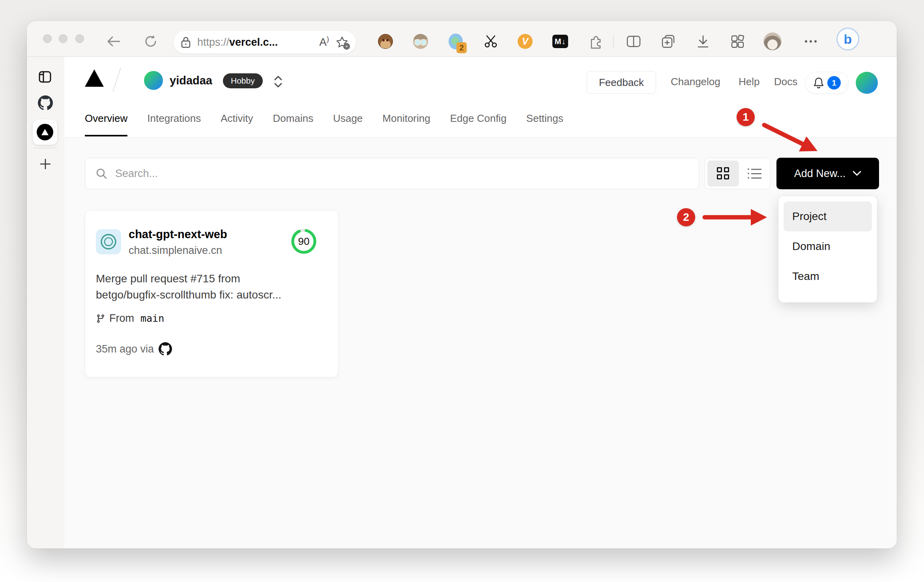  What do you see at coordinates (828, 276) in the screenshot?
I see `menu-item-team: Team` at bounding box center [828, 276].